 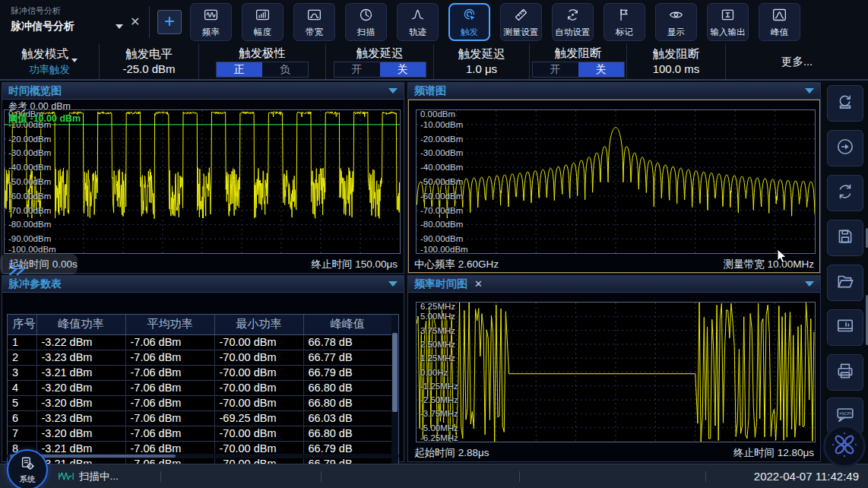 I want to click on toolbar-trace-button: 轨迹, so click(x=418, y=22).